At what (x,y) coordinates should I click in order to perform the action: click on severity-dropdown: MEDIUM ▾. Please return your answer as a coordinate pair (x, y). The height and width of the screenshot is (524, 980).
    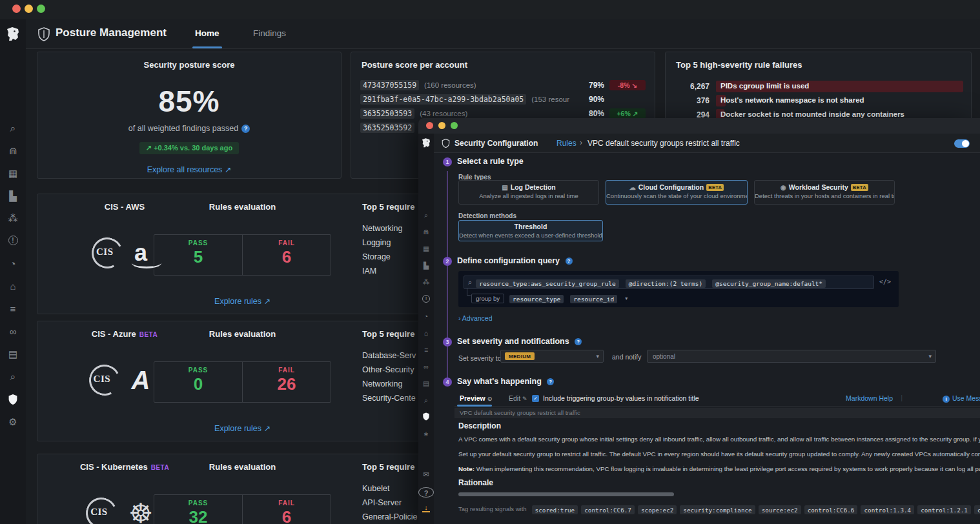
    Looking at the image, I should click on (552, 356).